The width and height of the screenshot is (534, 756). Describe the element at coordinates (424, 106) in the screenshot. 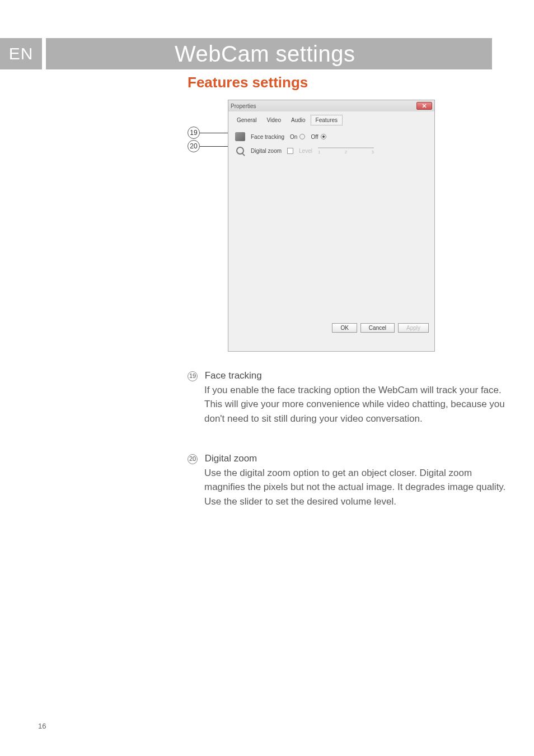

I see `close-button` at that location.